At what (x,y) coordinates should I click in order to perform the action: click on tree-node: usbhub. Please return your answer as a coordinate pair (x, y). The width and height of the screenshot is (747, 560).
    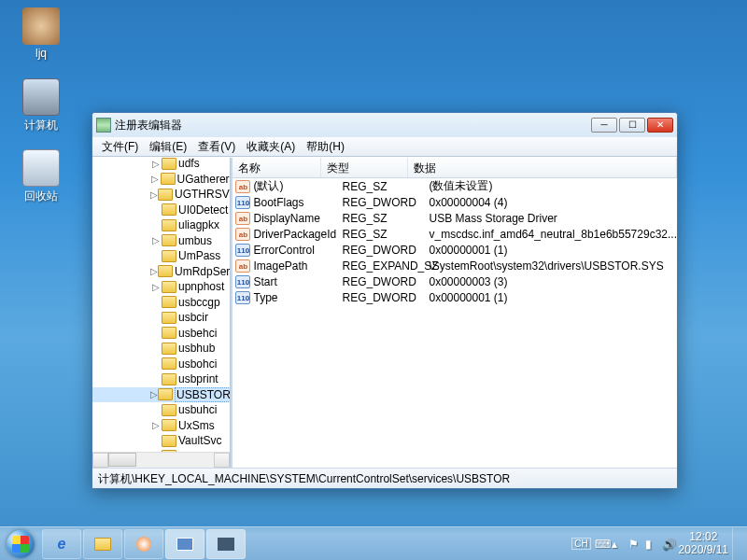
    Looking at the image, I should click on (161, 349).